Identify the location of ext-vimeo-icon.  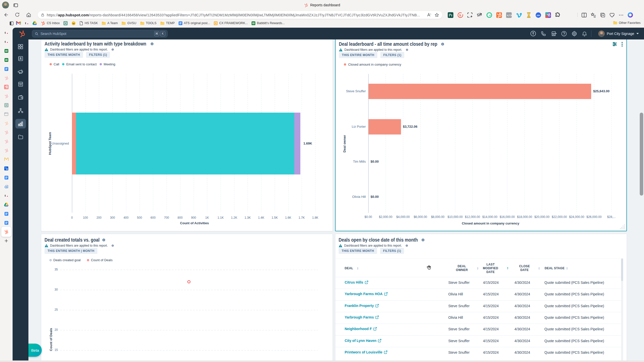
(519, 15).